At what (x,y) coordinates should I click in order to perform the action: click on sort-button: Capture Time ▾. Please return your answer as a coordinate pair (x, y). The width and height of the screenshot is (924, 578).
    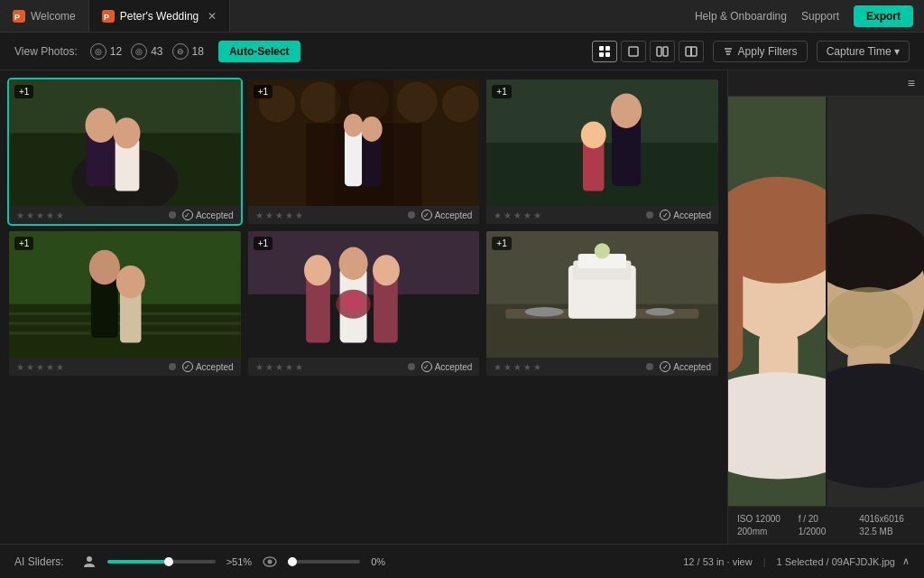
    Looking at the image, I should click on (863, 51).